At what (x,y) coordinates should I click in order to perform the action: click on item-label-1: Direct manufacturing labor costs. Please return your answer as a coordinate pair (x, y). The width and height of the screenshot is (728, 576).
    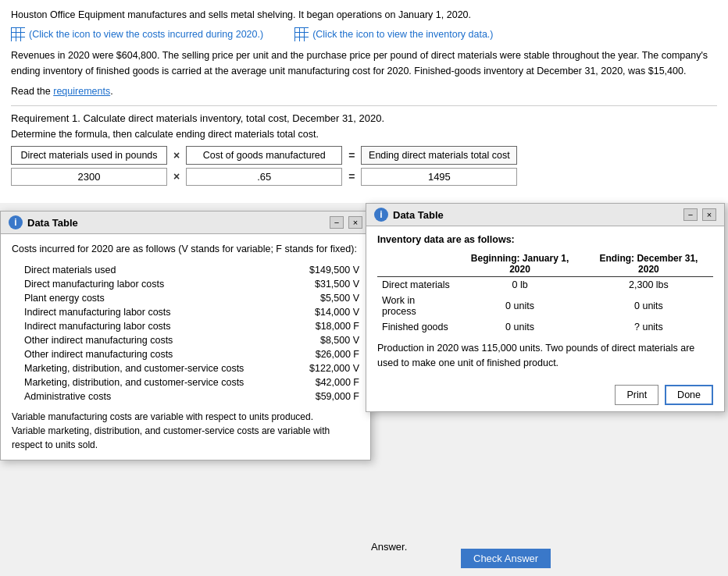
    Looking at the image, I should click on (87, 284).